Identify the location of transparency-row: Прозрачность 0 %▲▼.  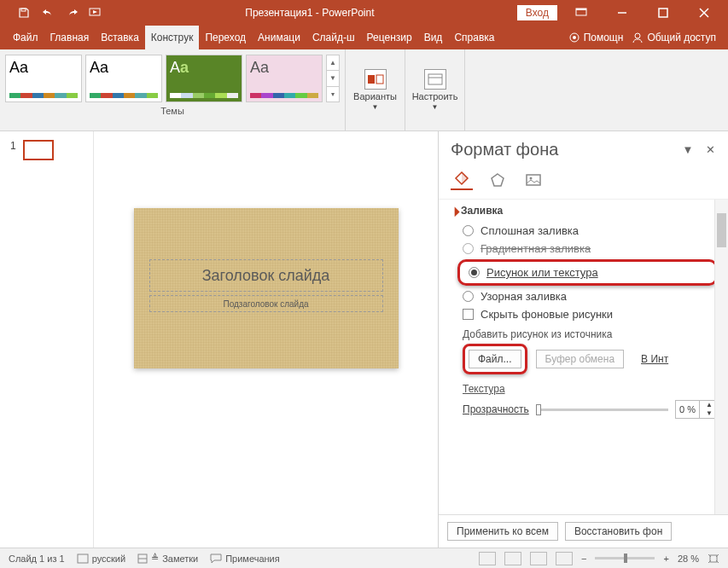
(589, 408).